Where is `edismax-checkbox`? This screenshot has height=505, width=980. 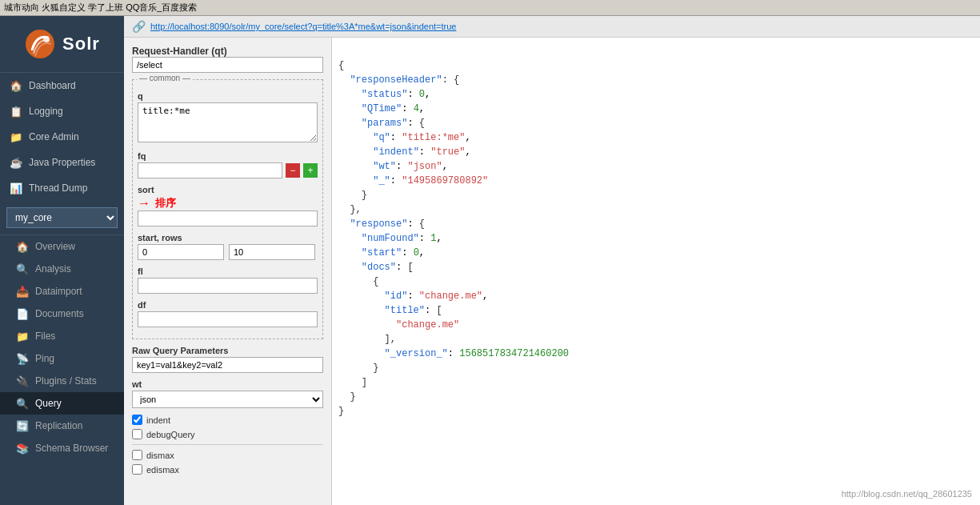
edismax-checkbox is located at coordinates (138, 469).